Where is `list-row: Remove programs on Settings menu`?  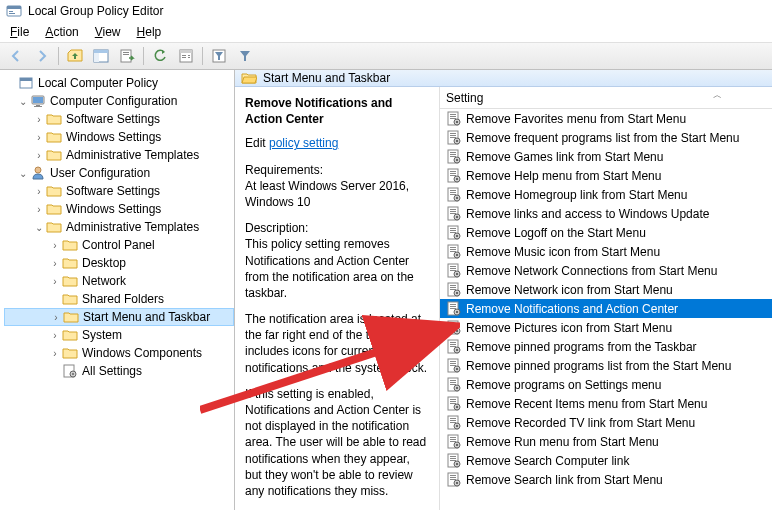 list-row: Remove programs on Settings menu is located at coordinates (606, 384).